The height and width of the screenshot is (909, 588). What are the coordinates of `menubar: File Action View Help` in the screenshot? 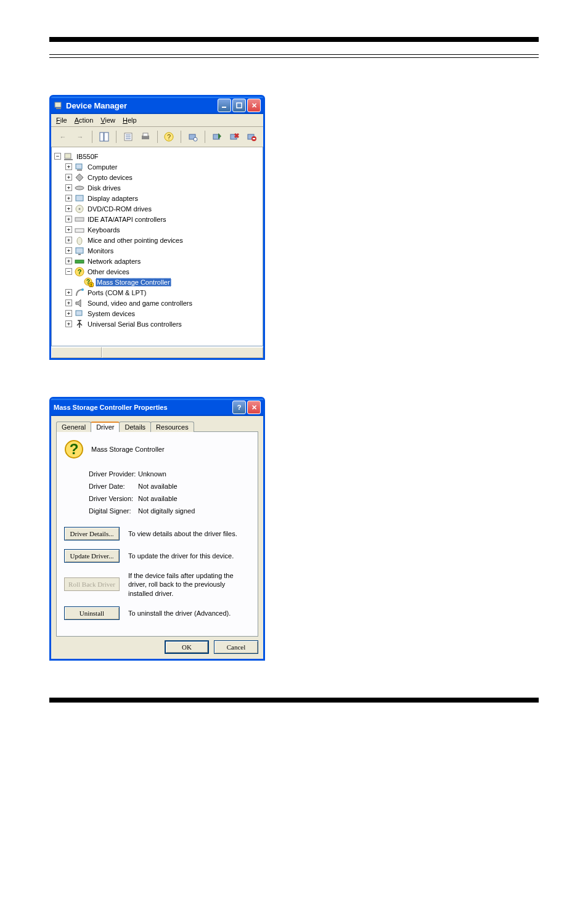 It's located at (157, 121).